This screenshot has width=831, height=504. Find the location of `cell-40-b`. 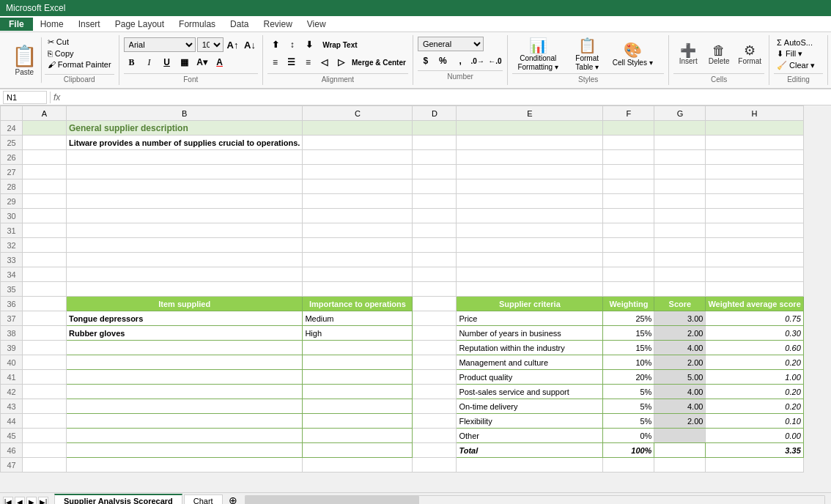

cell-40-b is located at coordinates (185, 363).